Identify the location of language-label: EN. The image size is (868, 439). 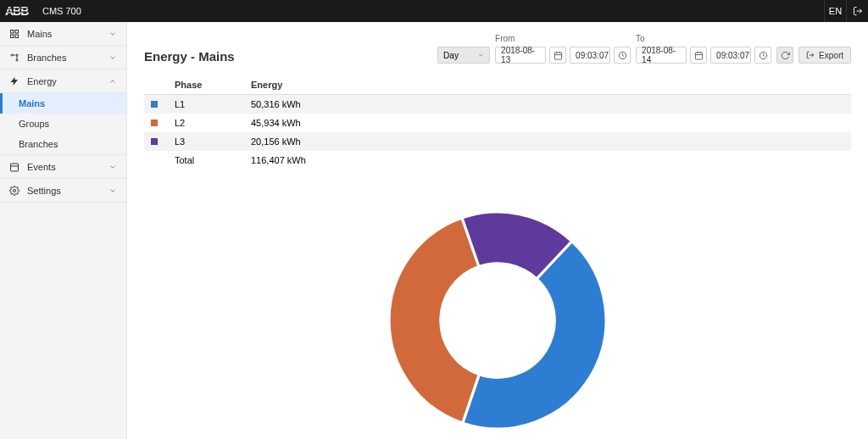
(836, 11).